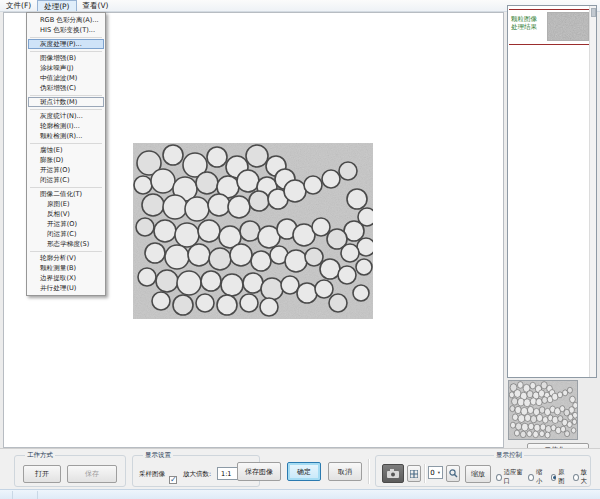  Describe the element at coordinates (158, 456) in the screenshot. I see `display-settings-group-label: 显示设置` at that location.